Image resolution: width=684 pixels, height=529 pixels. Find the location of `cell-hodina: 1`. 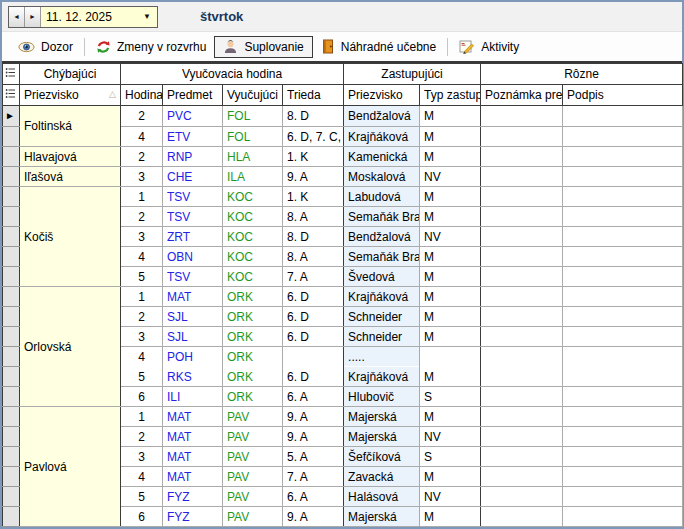

cell-hodina: 1 is located at coordinates (142, 417).